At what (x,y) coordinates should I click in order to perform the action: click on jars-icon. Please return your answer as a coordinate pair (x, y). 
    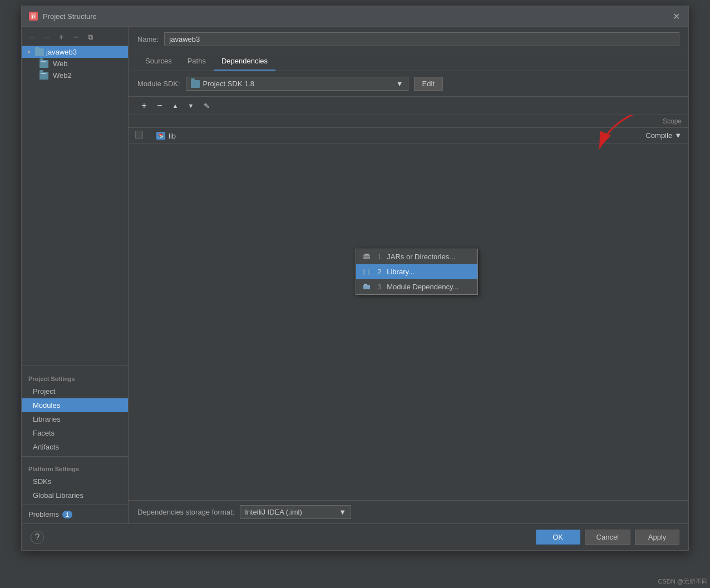
    Looking at the image, I should click on (368, 257).